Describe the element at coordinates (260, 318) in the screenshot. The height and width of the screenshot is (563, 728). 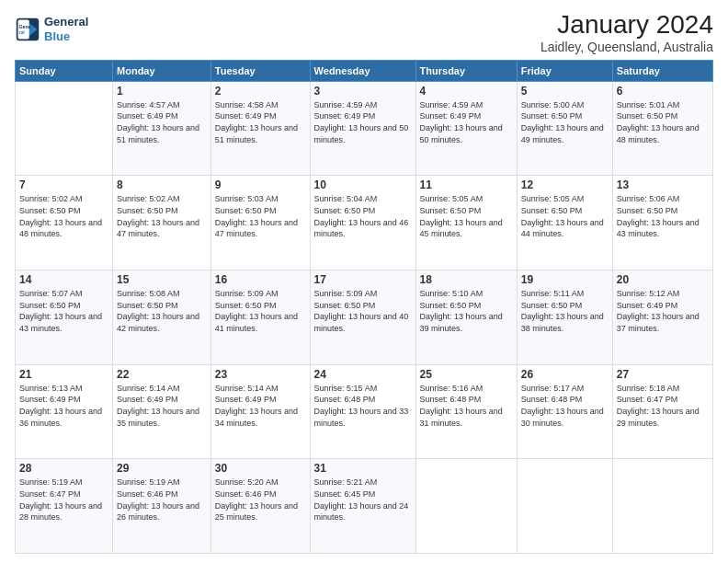
I see `day-cell: 16Sunrise: 5:09 AMSunset: 6:50 PMDayligh…` at that location.